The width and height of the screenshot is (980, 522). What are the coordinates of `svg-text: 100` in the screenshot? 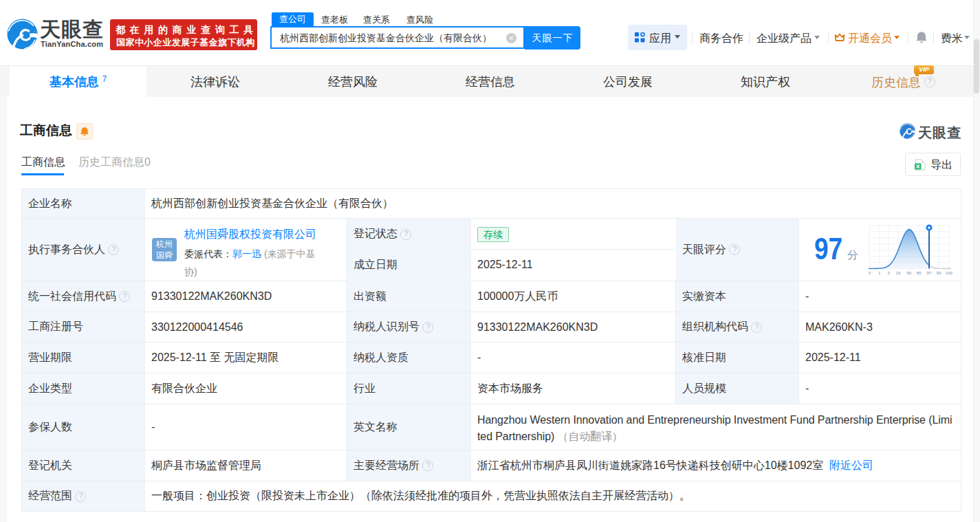 It's located at (949, 272).